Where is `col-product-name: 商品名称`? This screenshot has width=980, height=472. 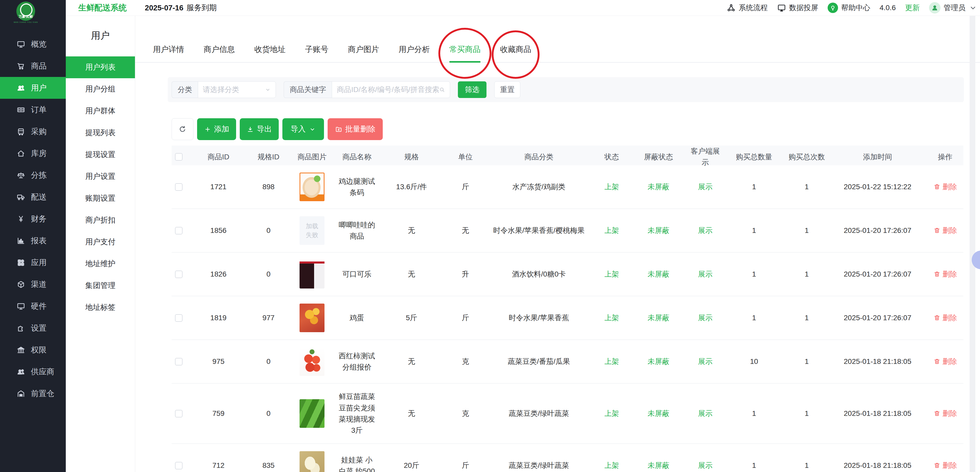 col-product-name: 商品名称 is located at coordinates (357, 157).